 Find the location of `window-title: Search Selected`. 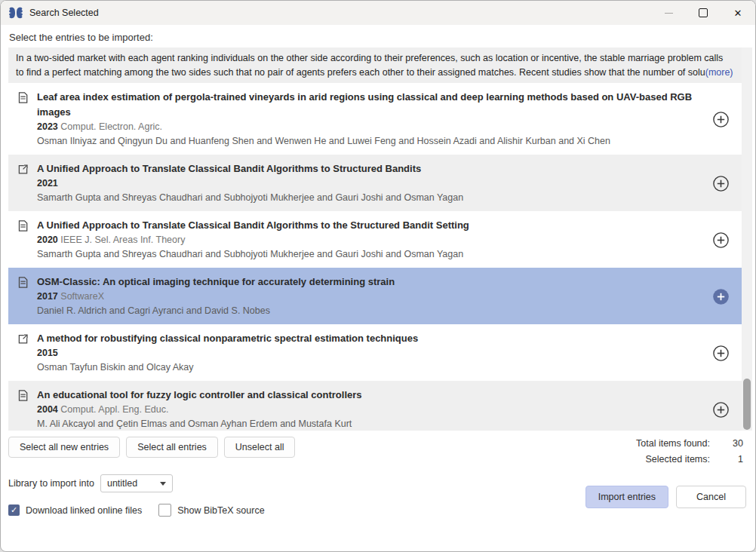

window-title: Search Selected is located at coordinates (64, 13).